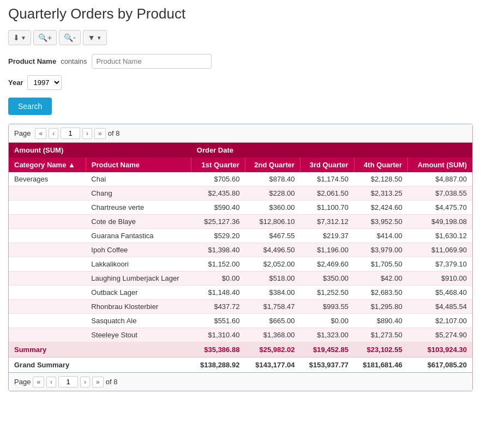  I want to click on cell-total: $910.00, so click(440, 279).